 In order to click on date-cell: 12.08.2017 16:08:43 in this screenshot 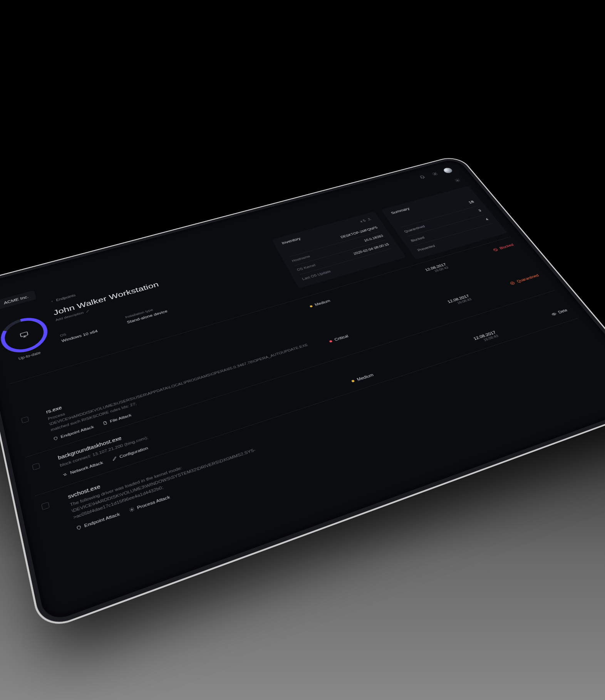, I will do `click(434, 302)`.